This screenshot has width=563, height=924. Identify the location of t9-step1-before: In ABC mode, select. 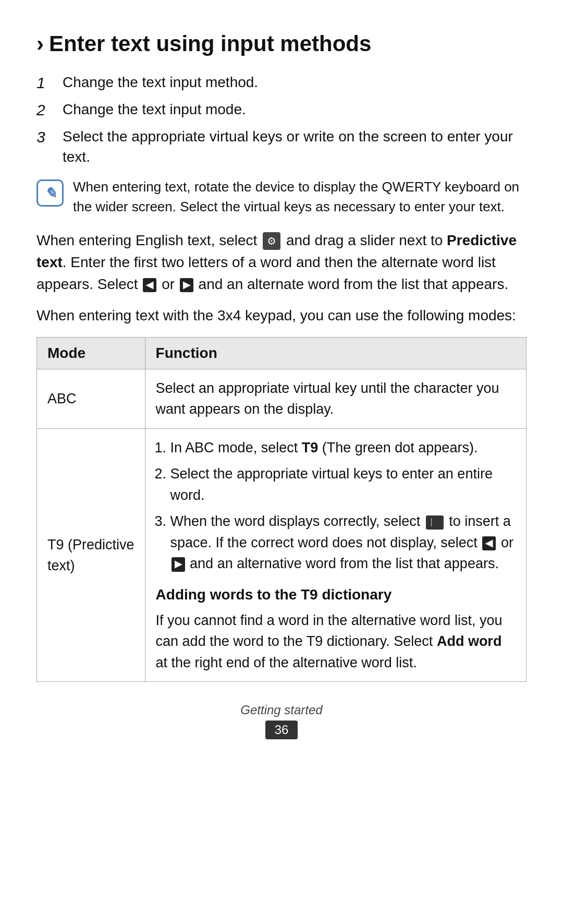
(236, 448).